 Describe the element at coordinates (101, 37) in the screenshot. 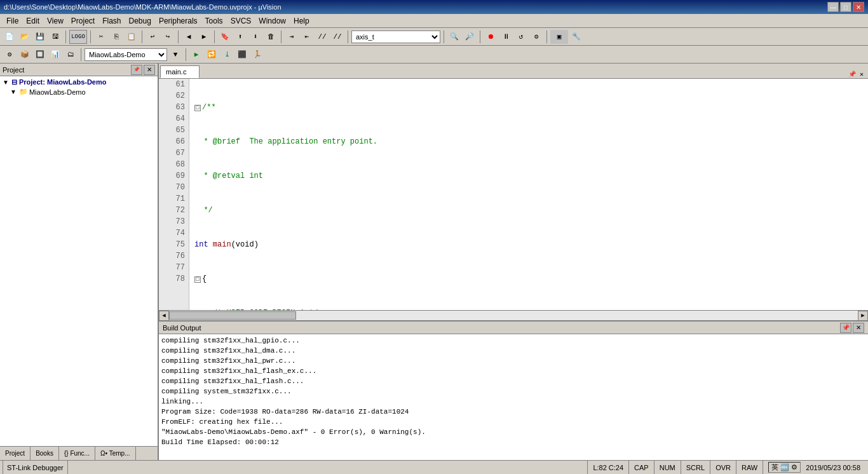

I see `cut-button: ✂` at that location.